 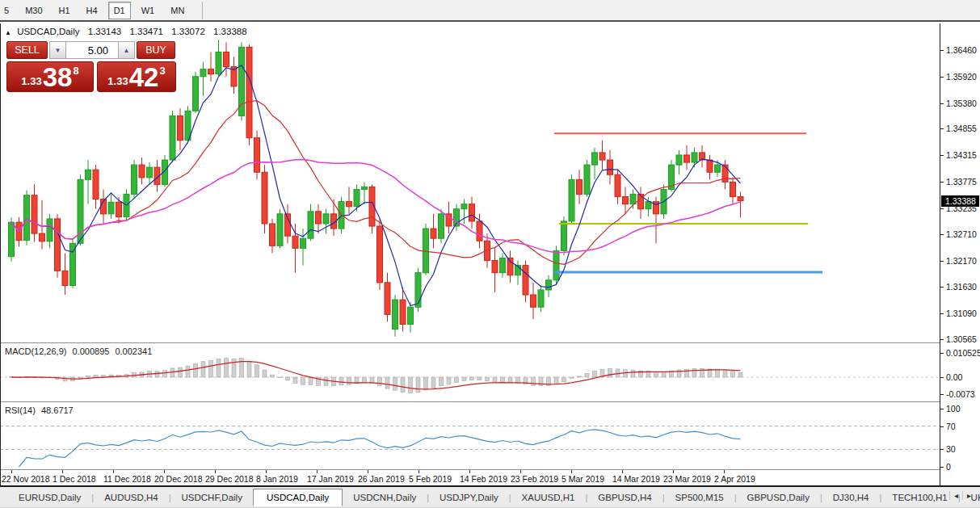 I want to click on rsi-indicator-pane, so click(x=470, y=436).